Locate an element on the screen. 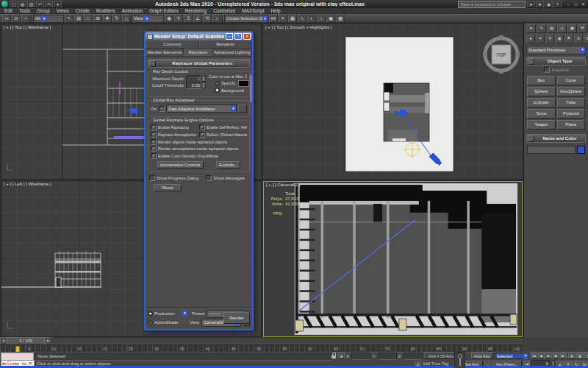  selection-lock-icon is located at coordinates (334, 356).